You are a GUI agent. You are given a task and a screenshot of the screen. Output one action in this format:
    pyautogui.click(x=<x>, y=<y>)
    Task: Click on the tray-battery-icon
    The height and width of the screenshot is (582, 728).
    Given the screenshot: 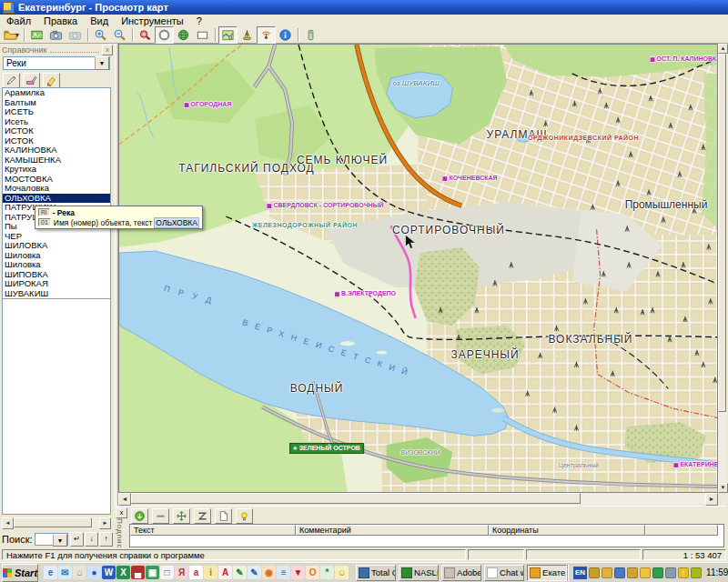 What is the action you would take?
    pyautogui.click(x=696, y=573)
    